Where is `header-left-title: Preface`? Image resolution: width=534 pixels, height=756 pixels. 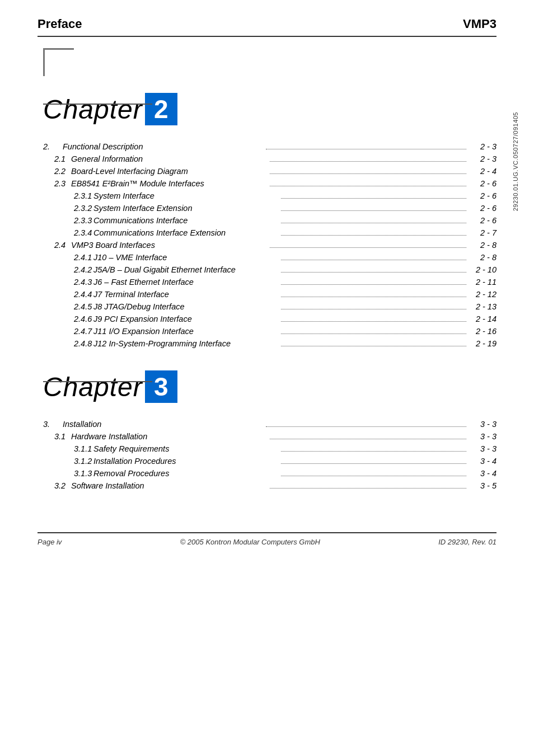
header-left-title: Preface is located at coordinates (60, 24).